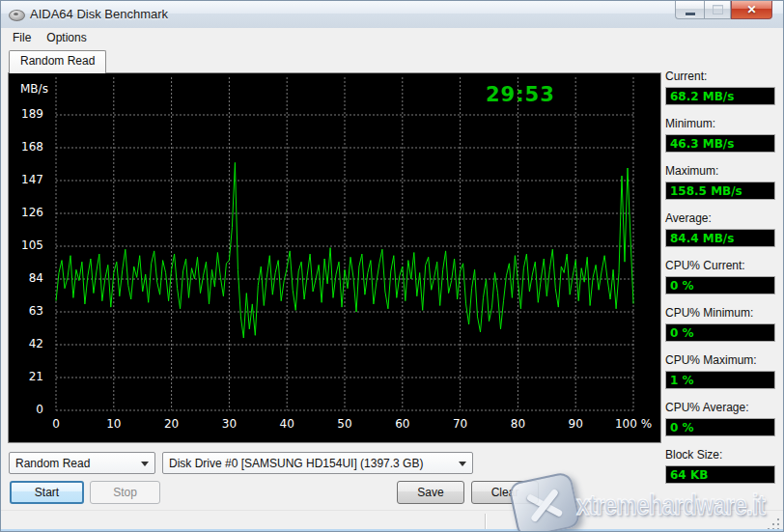 The image size is (784, 532). Describe the element at coordinates (720, 218) in the screenshot. I see `stat-label: Average:` at that location.